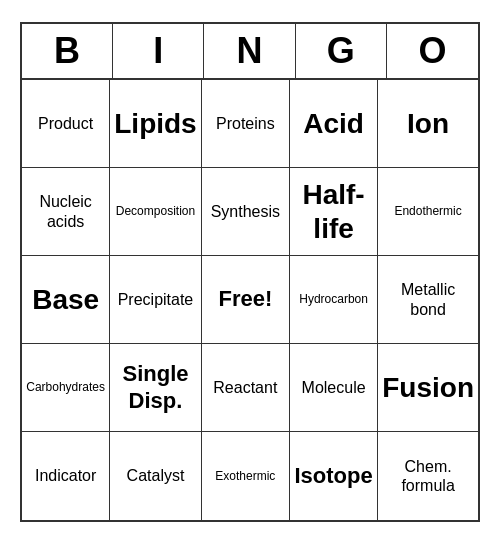 The height and width of the screenshot is (544, 500). Describe the element at coordinates (333, 476) in the screenshot. I see `cell-text-r4-c3: Isotope` at that location.